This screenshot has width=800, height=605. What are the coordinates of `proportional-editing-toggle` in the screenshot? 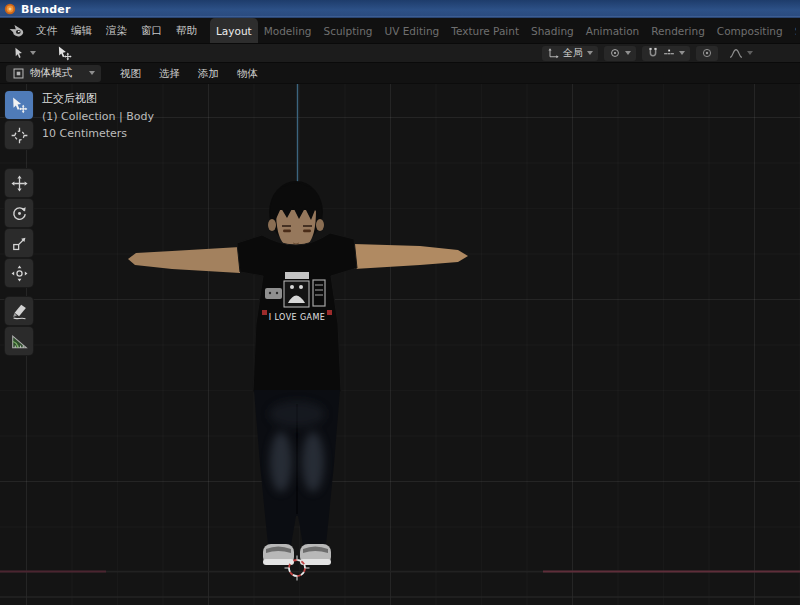 It's located at (707, 54).